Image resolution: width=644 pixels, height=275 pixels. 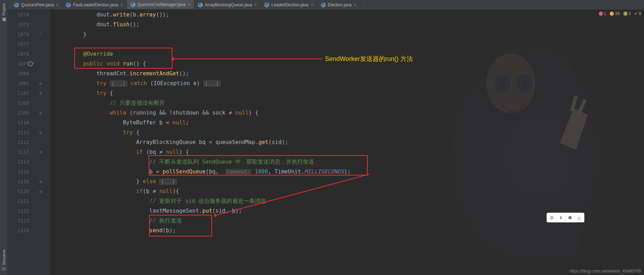 What do you see at coordinates (347, 103) in the screenshot?
I see `code-line: // 只要连接没有断开` at bounding box center [347, 103].